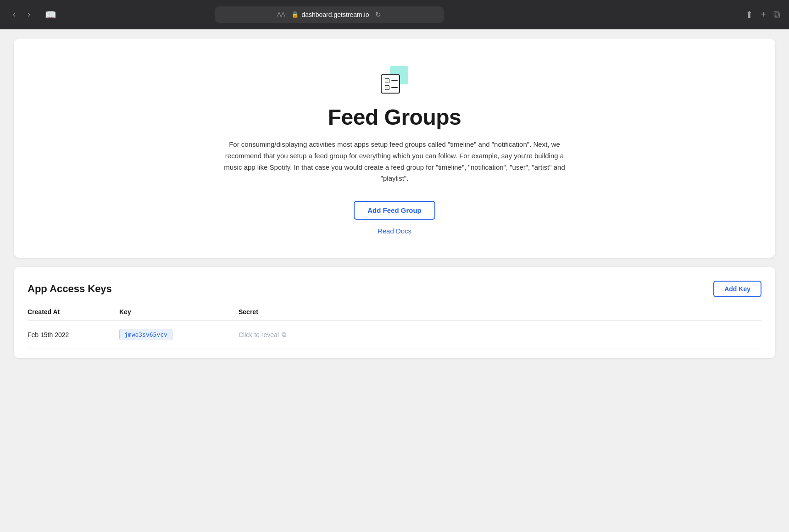 Image resolution: width=789 pixels, height=532 pixels. Describe the element at coordinates (394, 315) in the screenshot. I see `table-headers: Created At Key Secret` at that location.